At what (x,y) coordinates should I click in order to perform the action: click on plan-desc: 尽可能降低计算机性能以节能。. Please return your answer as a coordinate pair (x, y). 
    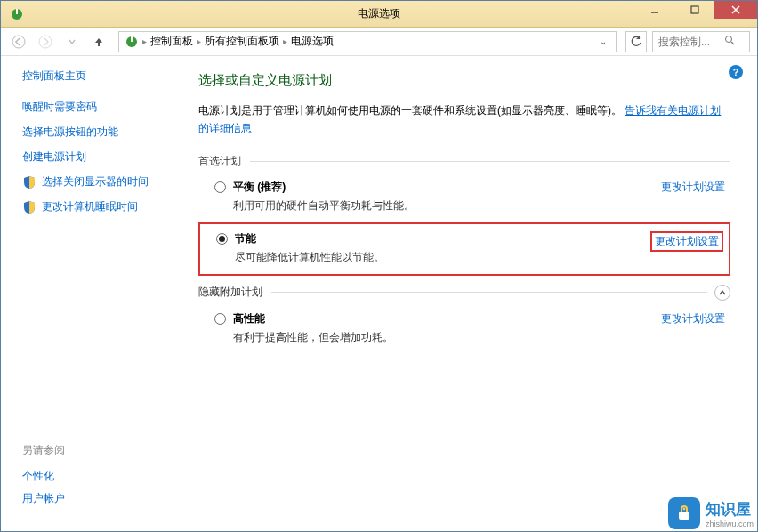
    Looking at the image, I should click on (310, 258).